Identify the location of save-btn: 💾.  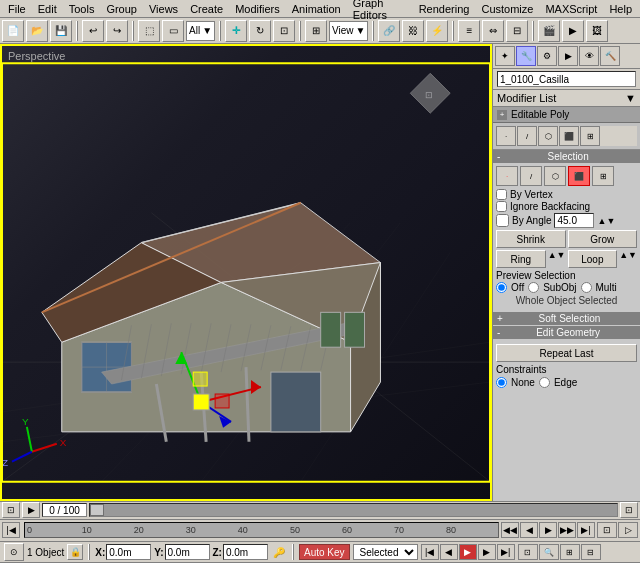
(61, 31).